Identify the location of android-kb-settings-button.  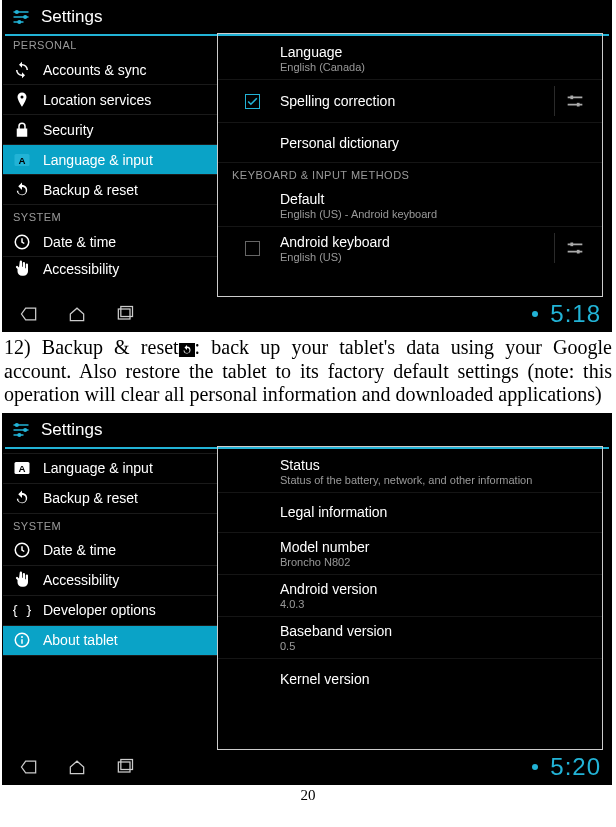
(574, 248).